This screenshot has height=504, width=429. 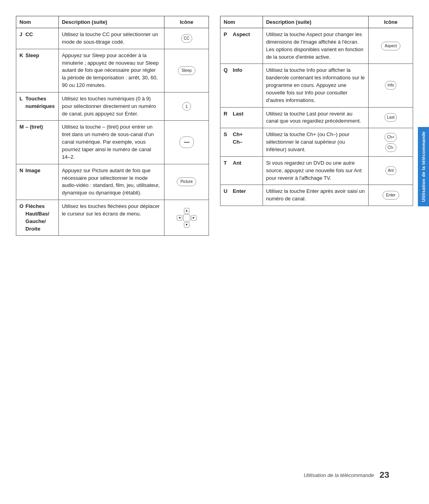 I want to click on table-row: N Image Appuyez sur Picture autant de fo…, so click(x=113, y=182).